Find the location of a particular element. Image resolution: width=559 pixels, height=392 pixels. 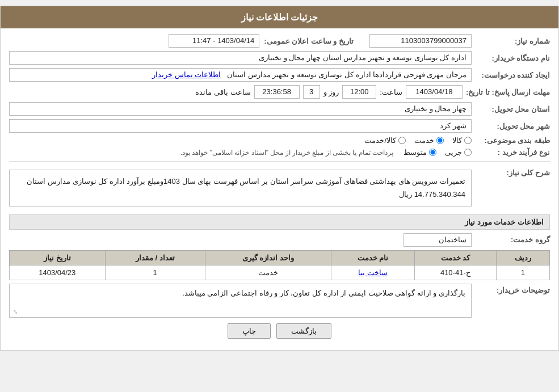

services-section-title: اطلاعات خدمات مورد نیاز is located at coordinates (279, 222).